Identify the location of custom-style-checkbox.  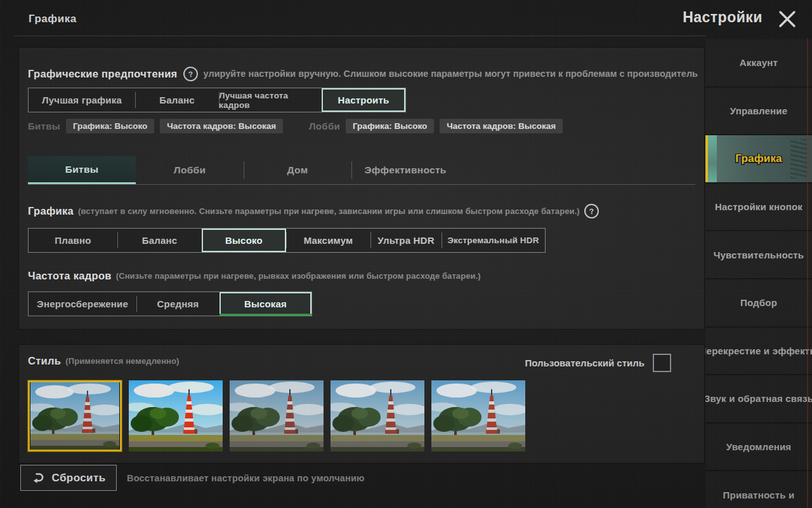
(662, 363).